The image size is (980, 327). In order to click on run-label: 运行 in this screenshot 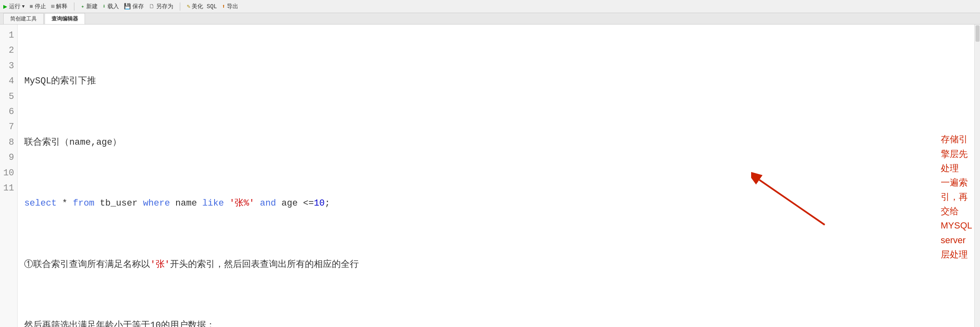, I will do `click(15, 7)`.